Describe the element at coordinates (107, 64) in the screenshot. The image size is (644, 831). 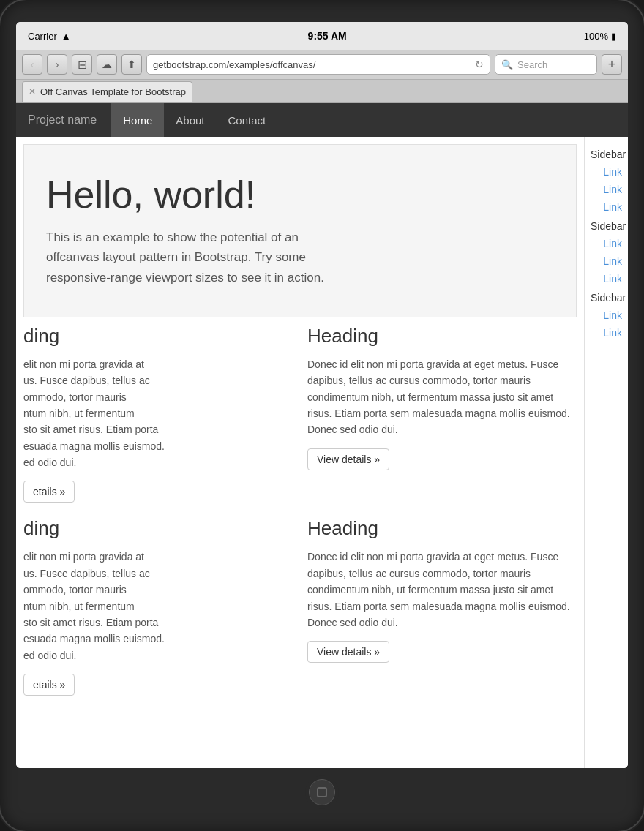
I see `icloud-button: ☁` at that location.